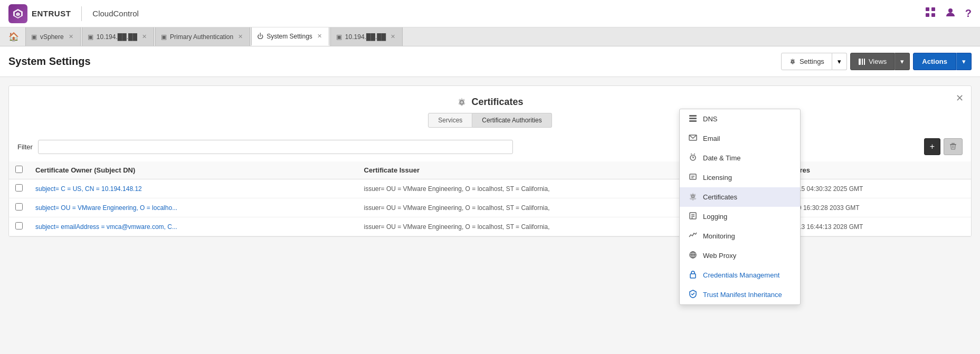 The width and height of the screenshot is (980, 354). I want to click on datetime-icon, so click(693, 158).